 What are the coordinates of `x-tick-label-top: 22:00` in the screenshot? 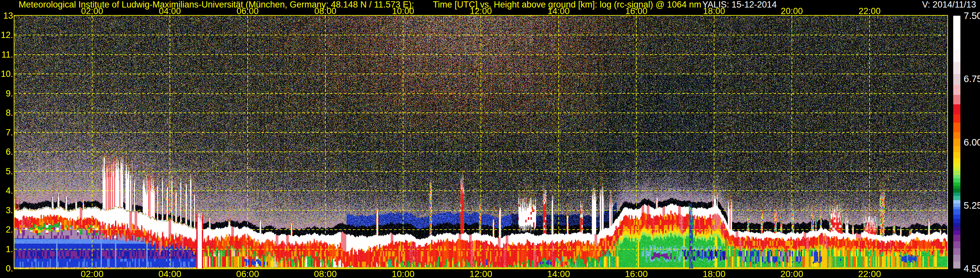 It's located at (870, 11).